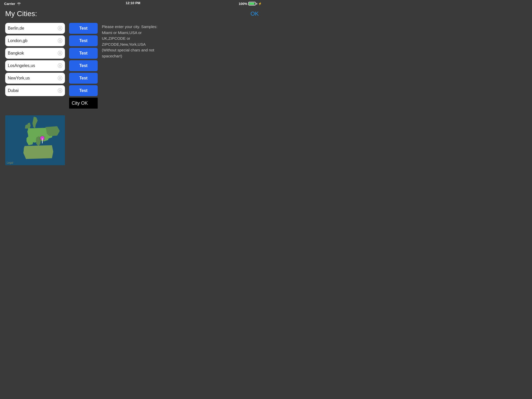 This screenshot has width=532, height=399. What do you see at coordinates (83, 91) in the screenshot?
I see `test-button-5: Test` at bounding box center [83, 91].